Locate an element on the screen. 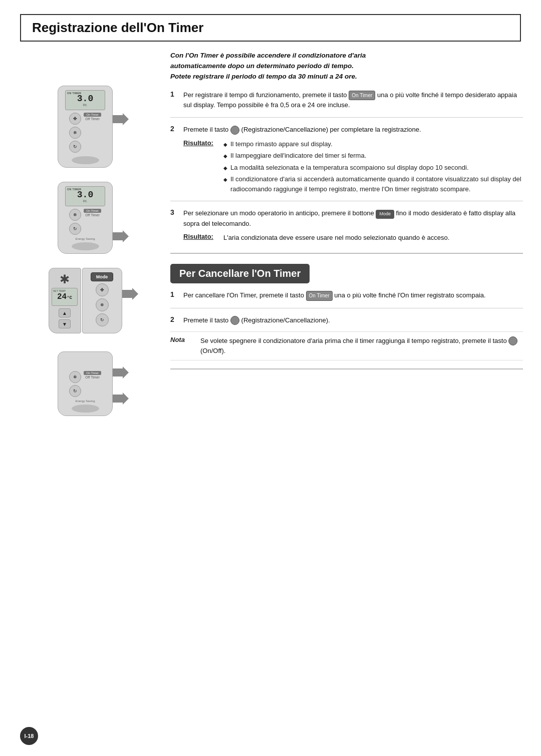 This screenshot has width=541, height=756. remote-3-btn-turbo: ✤ is located at coordinates (102, 290).